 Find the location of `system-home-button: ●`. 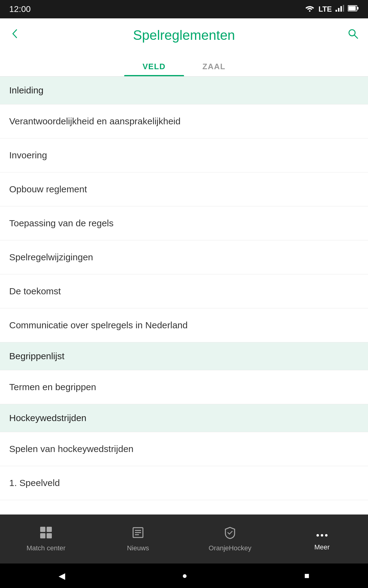

system-home-button: ● is located at coordinates (185, 576).